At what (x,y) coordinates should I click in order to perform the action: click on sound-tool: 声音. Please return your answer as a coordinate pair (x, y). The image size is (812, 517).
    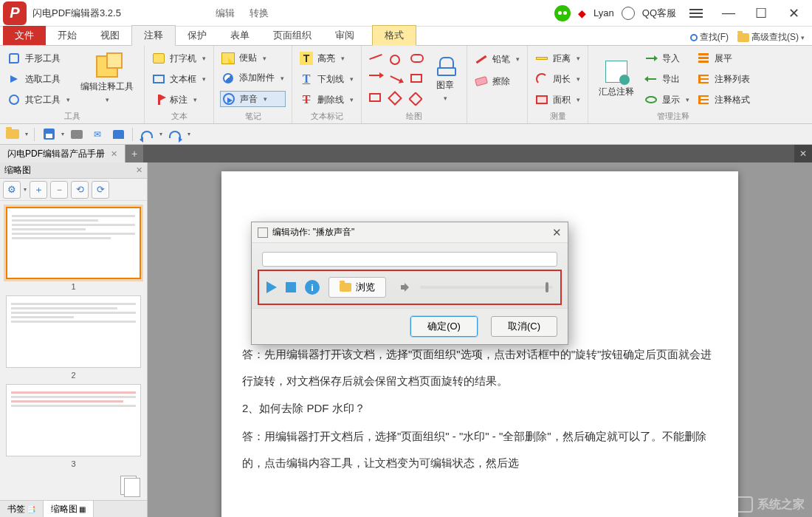
    Looking at the image, I should click on (252, 99).